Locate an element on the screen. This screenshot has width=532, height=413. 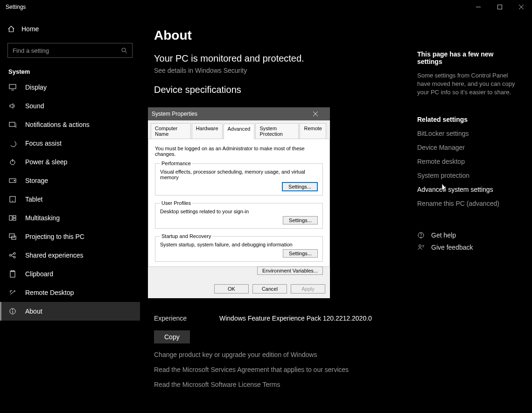
sidebar-item-label: Display is located at coordinates (36, 87).